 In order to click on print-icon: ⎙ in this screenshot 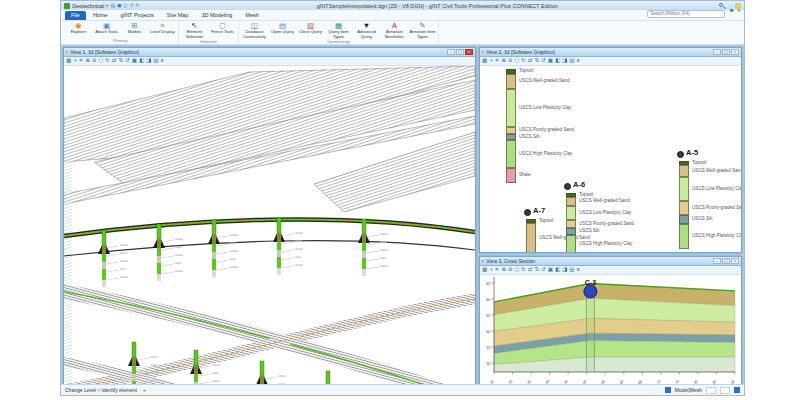, I will do `click(125, 6)`.